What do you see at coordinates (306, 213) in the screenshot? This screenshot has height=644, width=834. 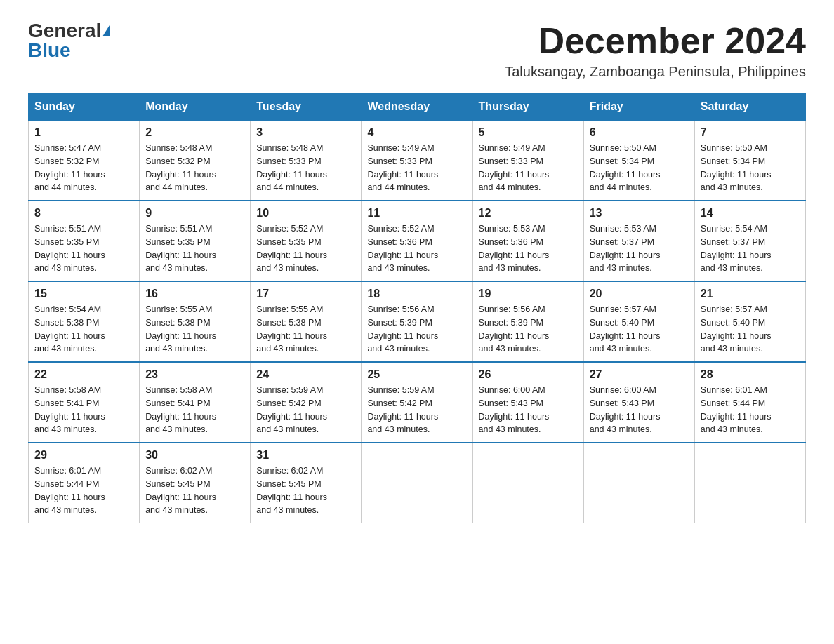 I see `day-number: 10` at bounding box center [306, 213].